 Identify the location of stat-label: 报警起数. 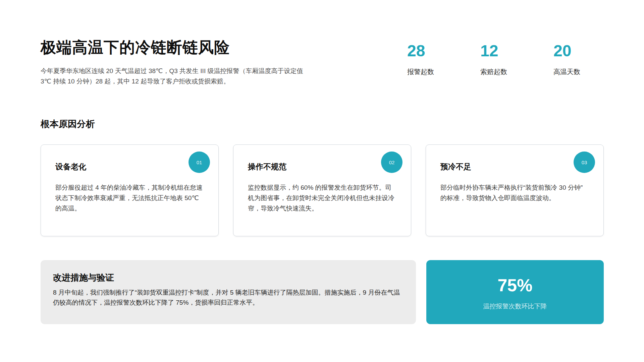
(444, 72).